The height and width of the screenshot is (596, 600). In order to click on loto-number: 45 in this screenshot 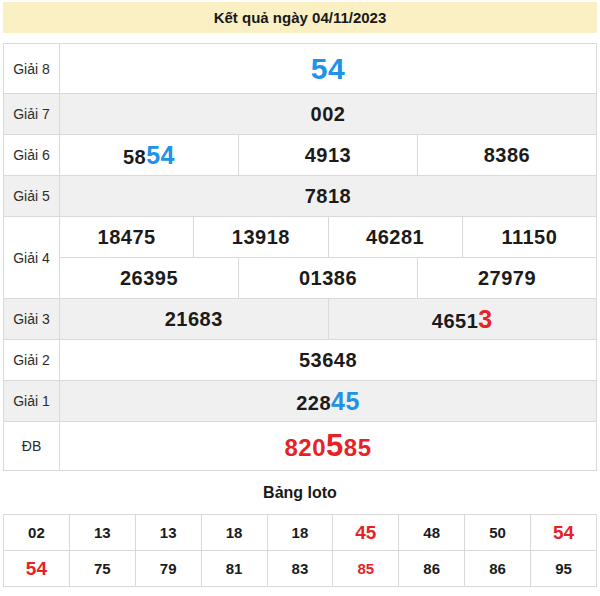, I will do `click(366, 532)`.